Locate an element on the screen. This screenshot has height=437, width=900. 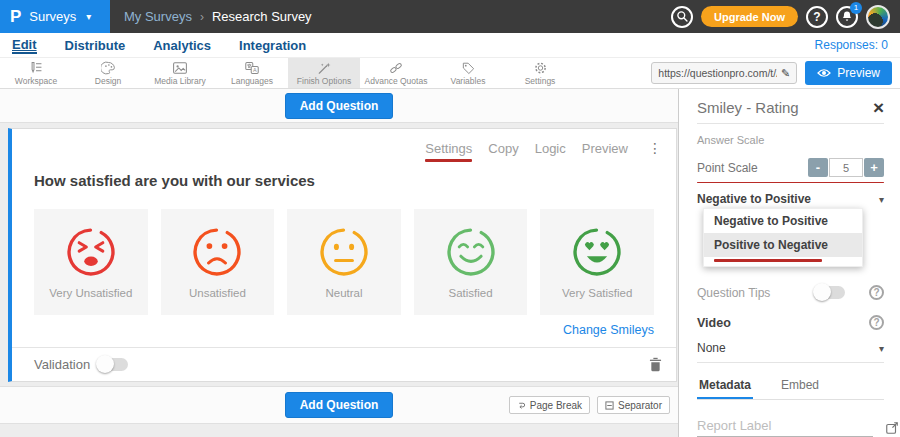
question-tips-row: Question Tips ? is located at coordinates (790, 292).